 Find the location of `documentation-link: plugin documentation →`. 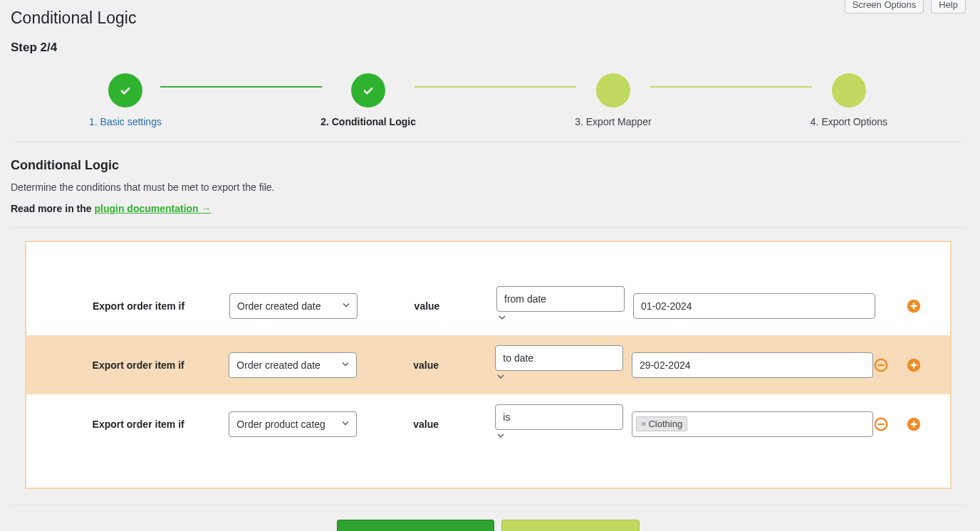

documentation-link: plugin documentation → is located at coordinates (152, 209).